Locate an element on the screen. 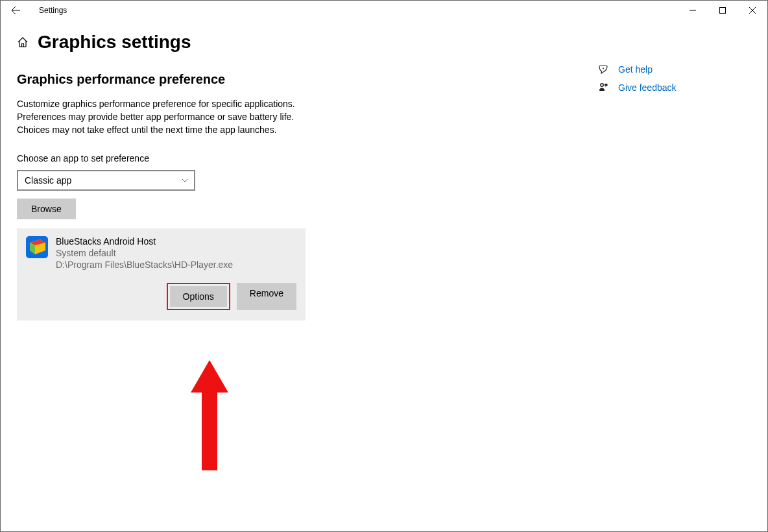 Image resolution: width=768 pixels, height=532 pixels. maximize-icon is located at coordinates (723, 10).